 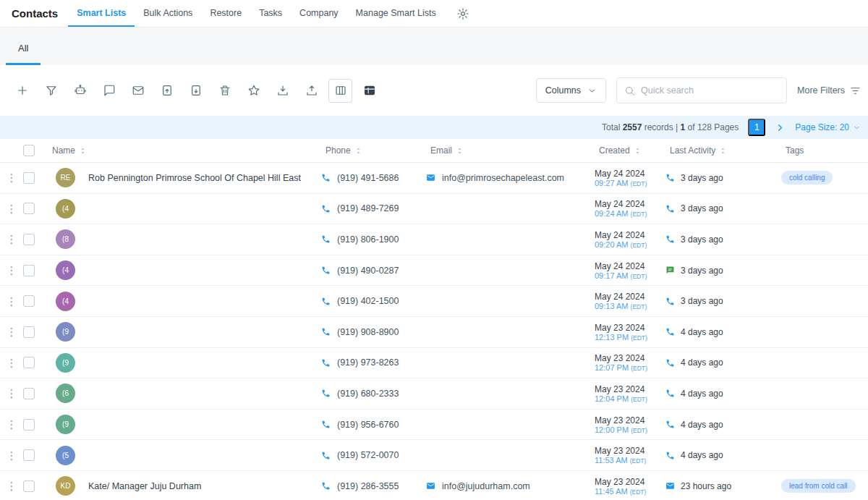 What do you see at coordinates (51, 91) in the screenshot?
I see `filter-button` at bounding box center [51, 91].